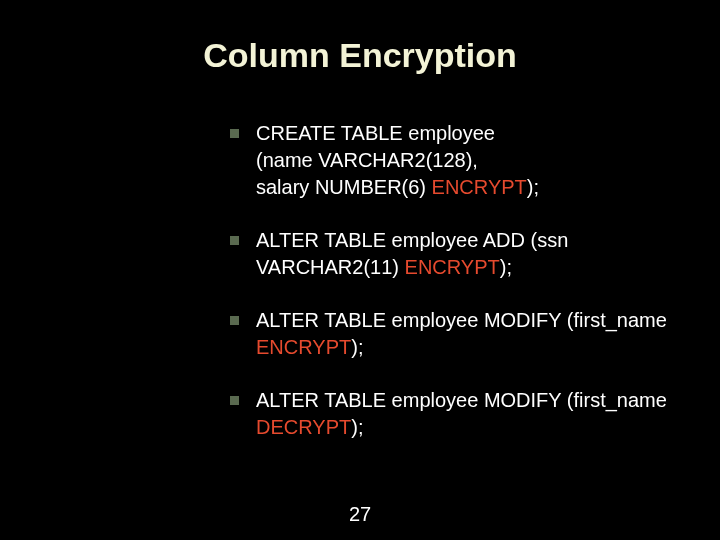 The image size is (720, 540). I want to click on page-number: 27, so click(360, 514).